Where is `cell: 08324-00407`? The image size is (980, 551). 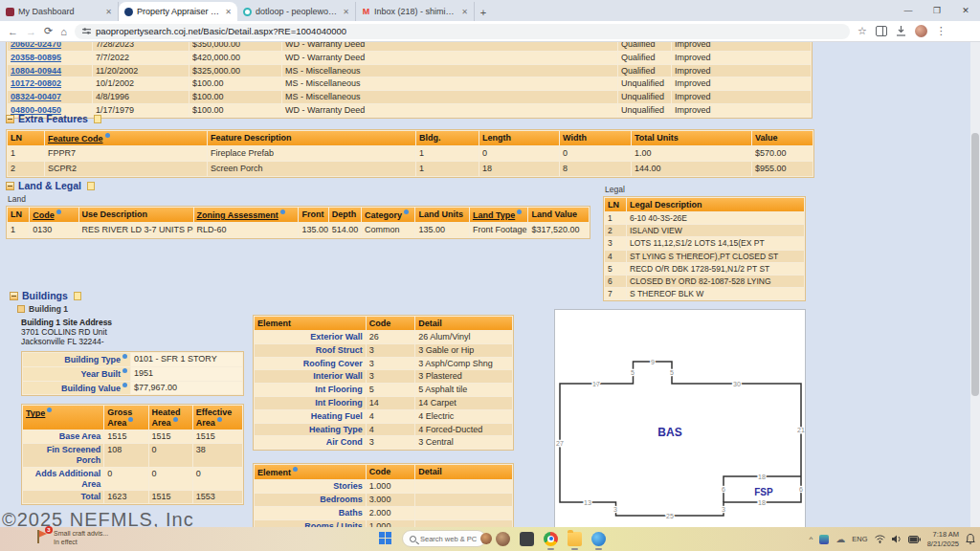 cell: 08324-00407 is located at coordinates (50, 98).